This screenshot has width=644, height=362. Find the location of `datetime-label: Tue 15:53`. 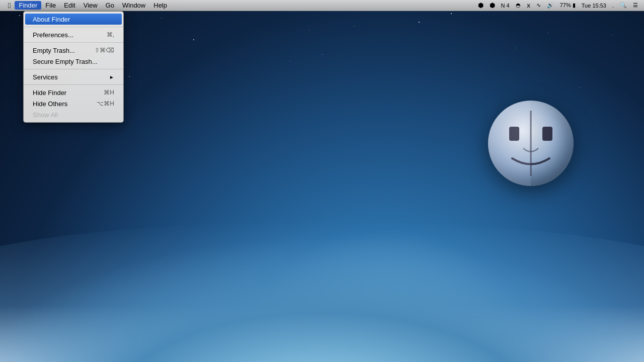

datetime-label: Tue 15:53 is located at coordinates (594, 6).